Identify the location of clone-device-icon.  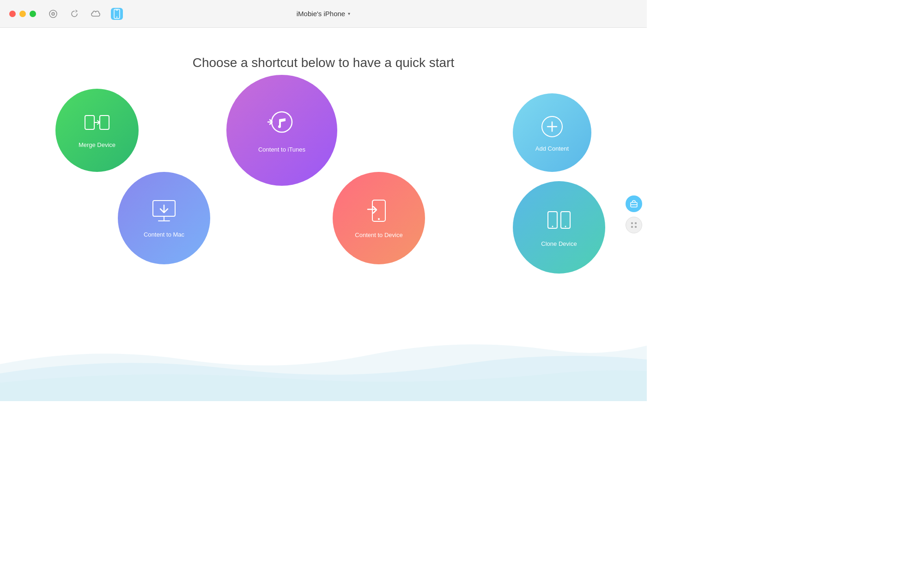
(559, 222).